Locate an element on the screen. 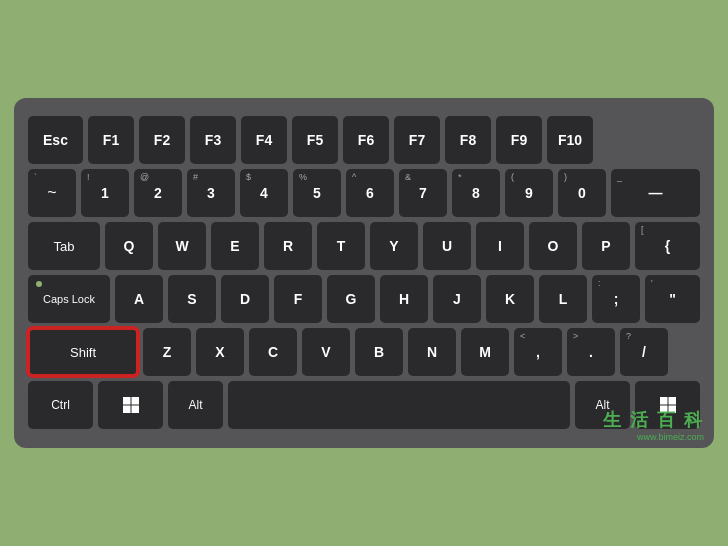 The image size is (728, 546). key-9: (9 is located at coordinates (529, 193).